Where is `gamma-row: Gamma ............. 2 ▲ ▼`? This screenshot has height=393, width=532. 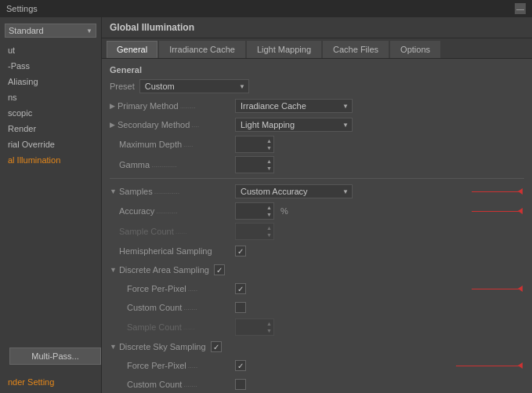 gamma-row: Gamma ............. 2 ▲ ▼ is located at coordinates (317, 165).